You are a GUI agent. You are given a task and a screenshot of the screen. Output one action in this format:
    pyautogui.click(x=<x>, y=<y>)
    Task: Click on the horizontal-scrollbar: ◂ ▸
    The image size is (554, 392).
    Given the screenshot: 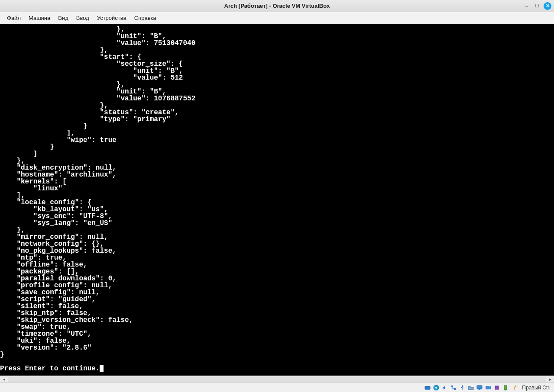 What is the action you would take?
    pyautogui.click(x=277, y=379)
    